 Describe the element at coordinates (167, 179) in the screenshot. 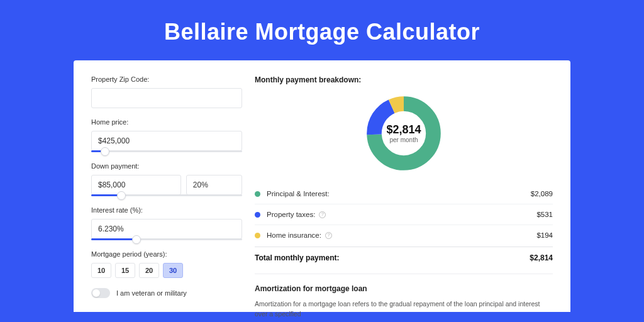

I see `down-payment-field: Down payment:` at that location.